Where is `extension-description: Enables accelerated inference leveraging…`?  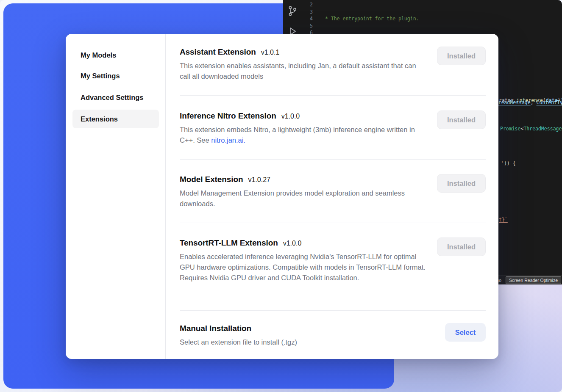 extension-description: Enables accelerated inference leveraging… is located at coordinates (303, 268).